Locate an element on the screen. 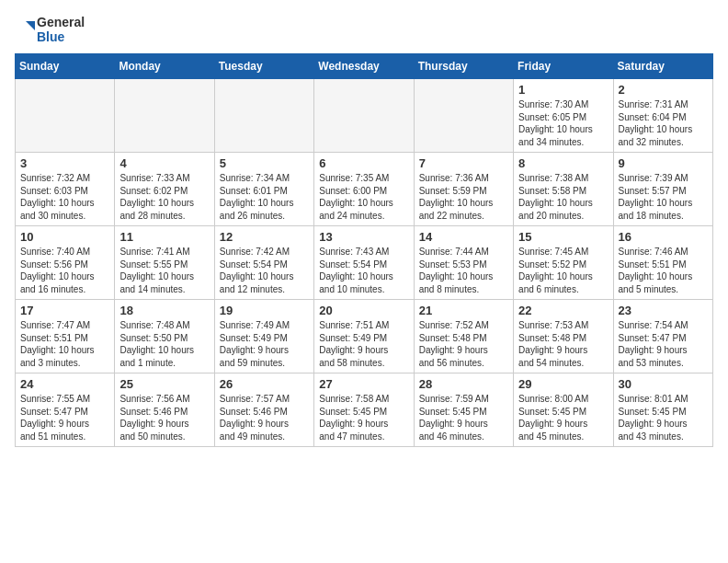 This screenshot has height=563, width=728. cell-info-line: Sunrise: 7:38 AM is located at coordinates (563, 178).